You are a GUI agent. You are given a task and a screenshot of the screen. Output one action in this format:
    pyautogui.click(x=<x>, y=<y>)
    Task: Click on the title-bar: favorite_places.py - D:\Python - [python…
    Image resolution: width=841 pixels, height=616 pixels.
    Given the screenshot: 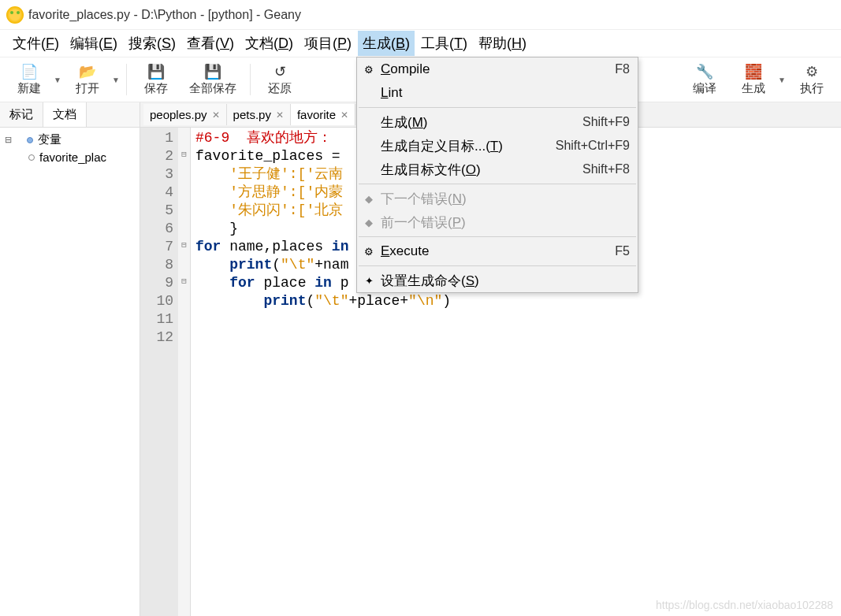 What is the action you would take?
    pyautogui.click(x=421, y=15)
    